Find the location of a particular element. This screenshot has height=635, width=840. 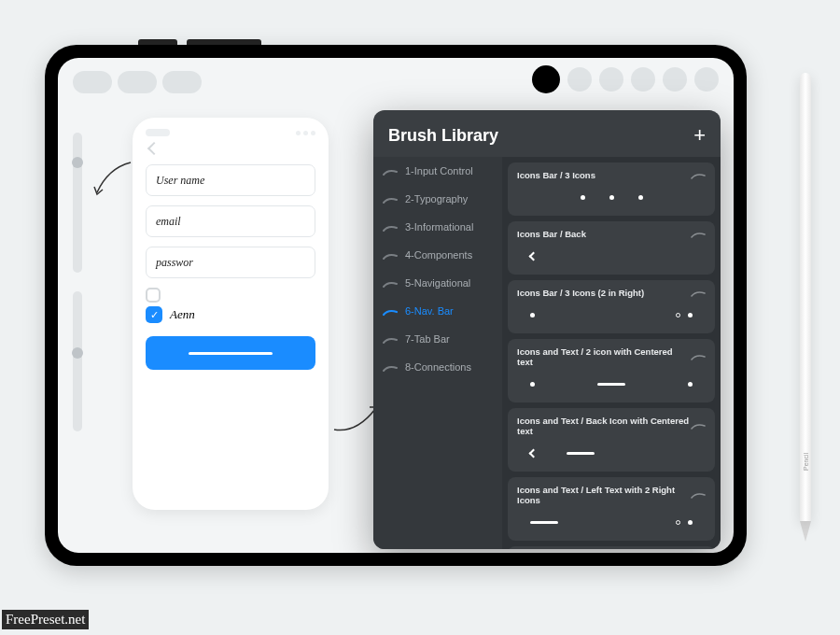

toolbar-left is located at coordinates (137, 82).